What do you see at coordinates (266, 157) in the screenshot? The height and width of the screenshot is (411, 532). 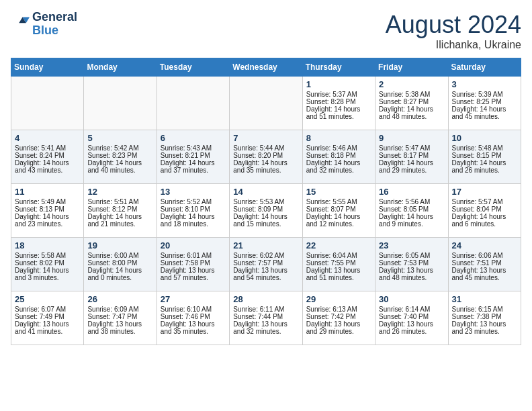 I see `calendar-cell: 7Sunrise: 5:44 AMSunset: 8:20 PMDaylight…` at bounding box center [266, 157].